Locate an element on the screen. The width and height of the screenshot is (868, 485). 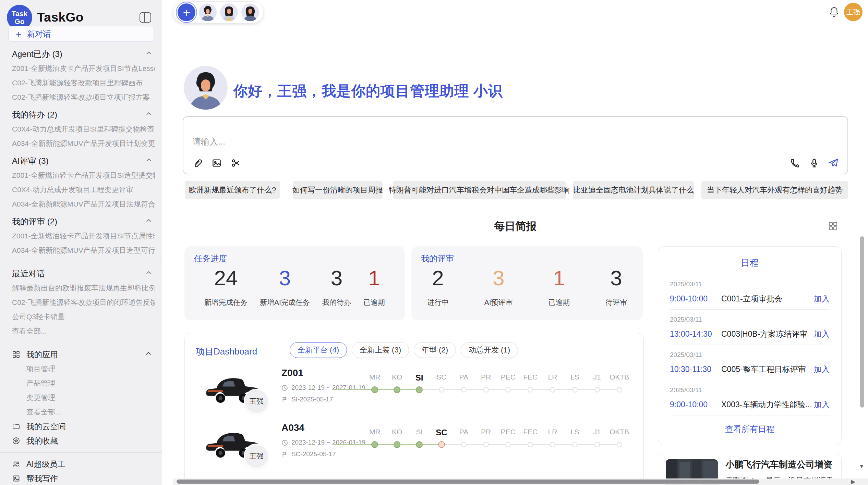
notification-bell-icon is located at coordinates (834, 12).